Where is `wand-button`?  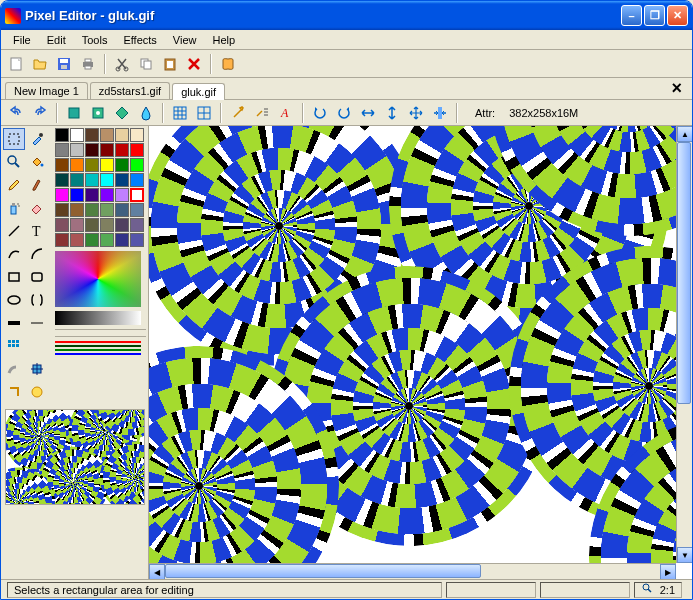 wand-button is located at coordinates (238, 113).